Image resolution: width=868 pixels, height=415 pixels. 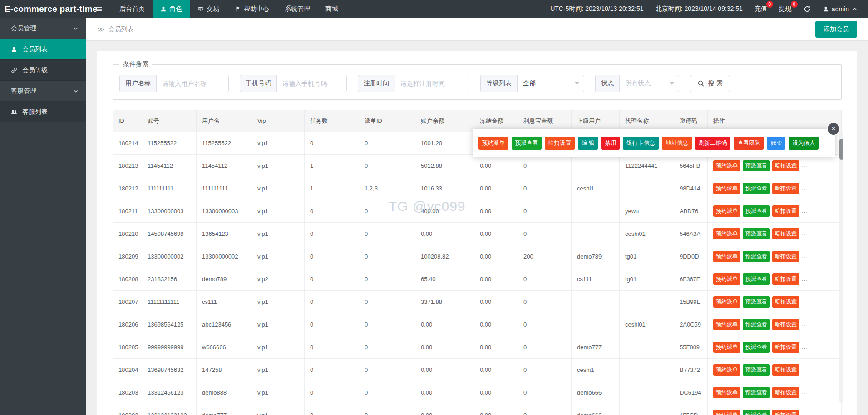 I want to click on search-button: 搜 索, so click(x=710, y=83).